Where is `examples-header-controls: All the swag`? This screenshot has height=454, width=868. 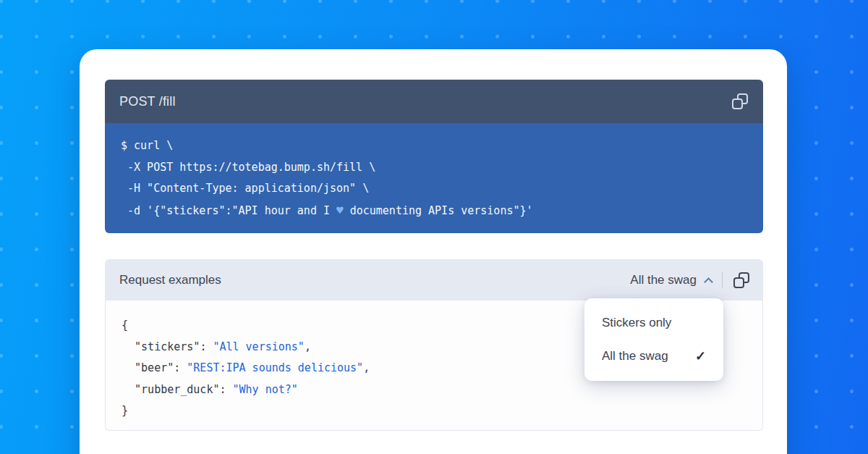 examples-header-controls: All the swag is located at coordinates (690, 280).